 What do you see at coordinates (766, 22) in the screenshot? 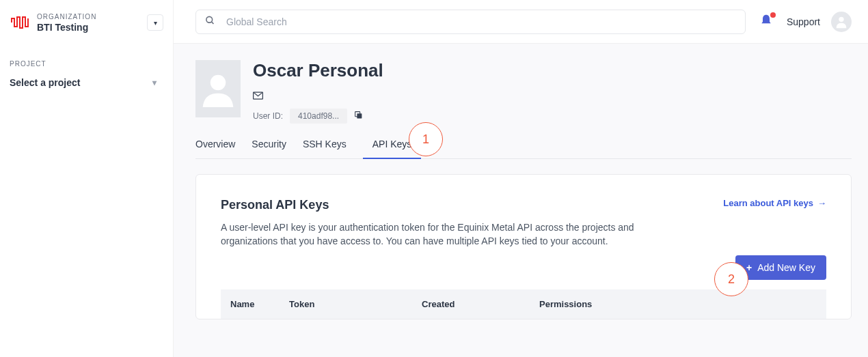
I see `notifications-button` at bounding box center [766, 22].